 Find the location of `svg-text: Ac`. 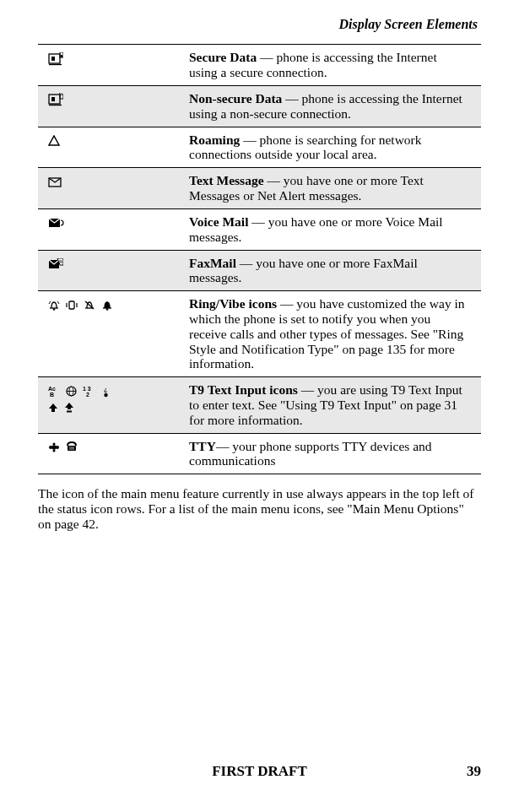

svg-text: Ac is located at coordinates (52, 388).